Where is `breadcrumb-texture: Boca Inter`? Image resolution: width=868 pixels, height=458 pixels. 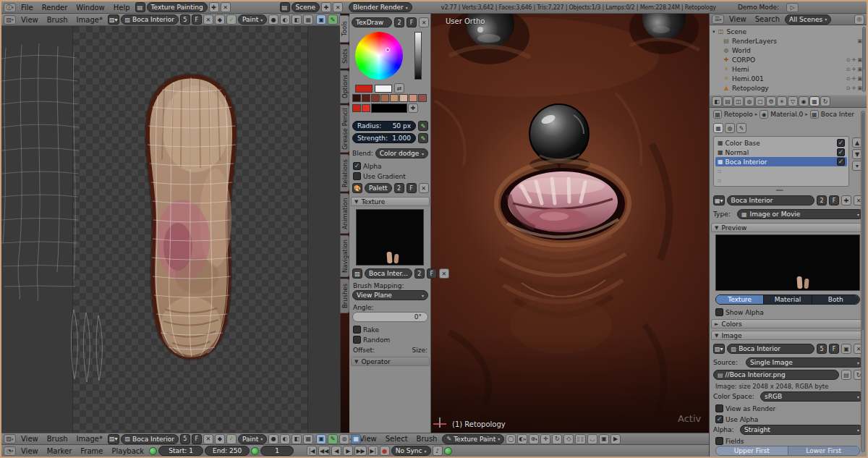
breadcrumb-texture: Boca Inter is located at coordinates (838, 114).